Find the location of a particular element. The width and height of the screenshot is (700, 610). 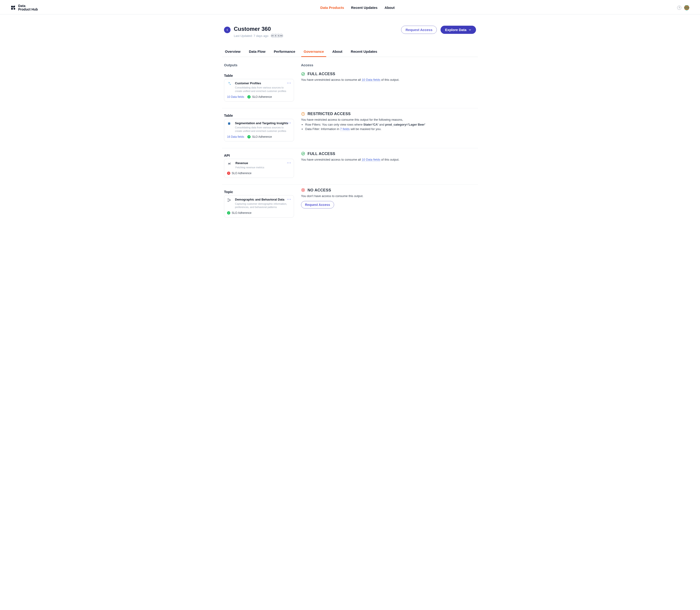

tab-data-flow: Data Flow is located at coordinates (257, 52).